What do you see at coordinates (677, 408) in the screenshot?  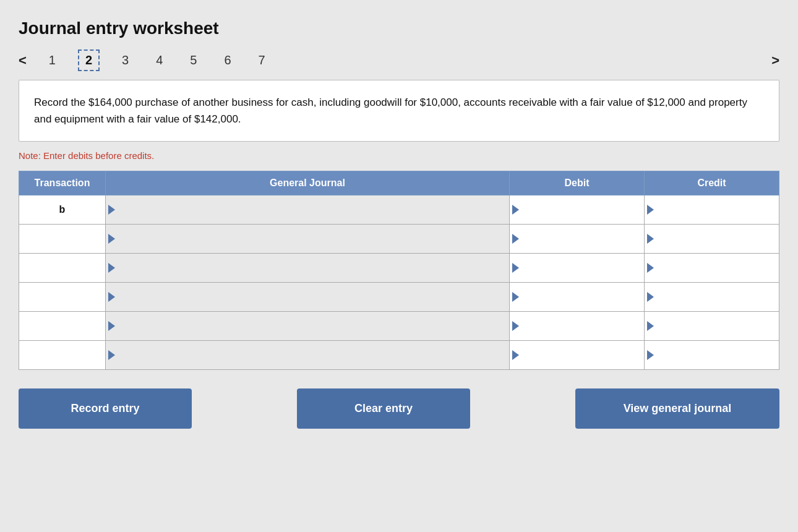 I see `view-general-journal-button: View general journal` at bounding box center [677, 408].